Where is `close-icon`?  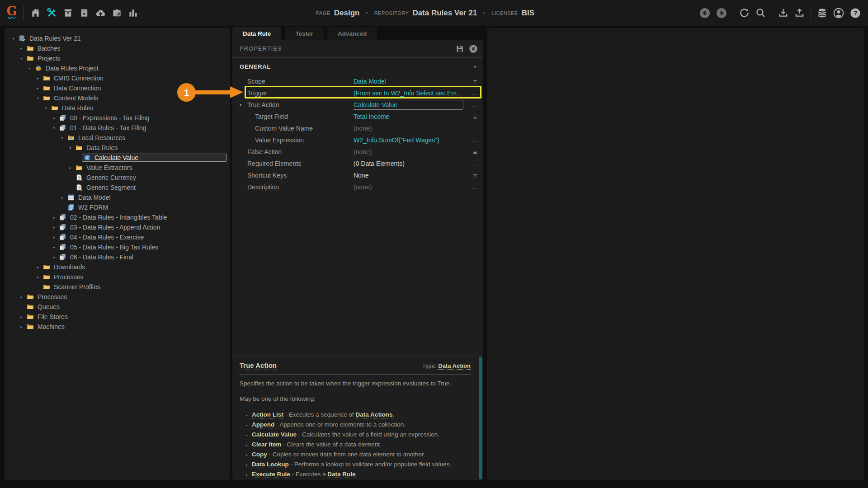
close-icon is located at coordinates (473, 49).